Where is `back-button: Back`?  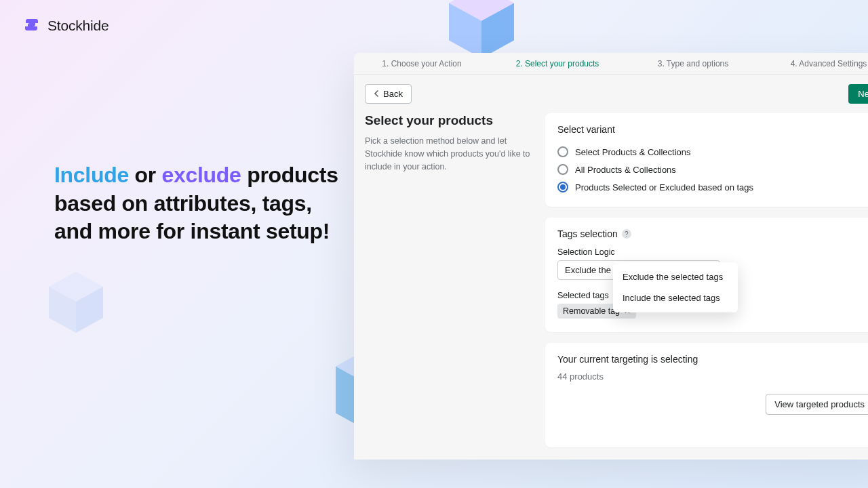 back-button: Back is located at coordinates (388, 94).